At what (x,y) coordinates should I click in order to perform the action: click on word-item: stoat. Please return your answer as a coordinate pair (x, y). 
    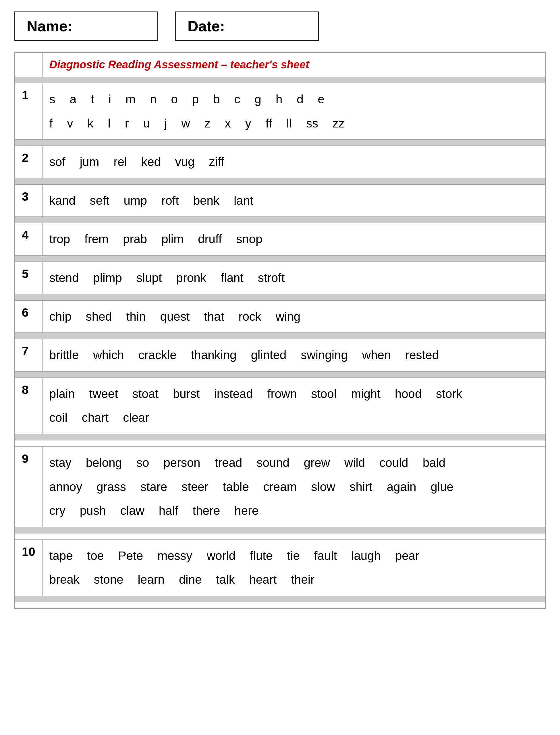
    Looking at the image, I should click on (145, 394).